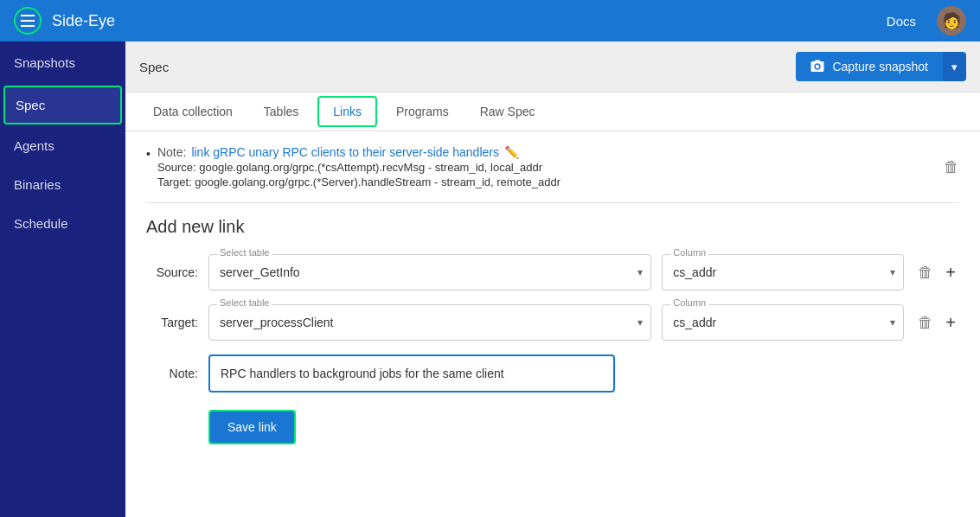 The width and height of the screenshot is (980, 517). Describe the element at coordinates (253, 427) in the screenshot. I see `save-link-button: Save link` at that location.